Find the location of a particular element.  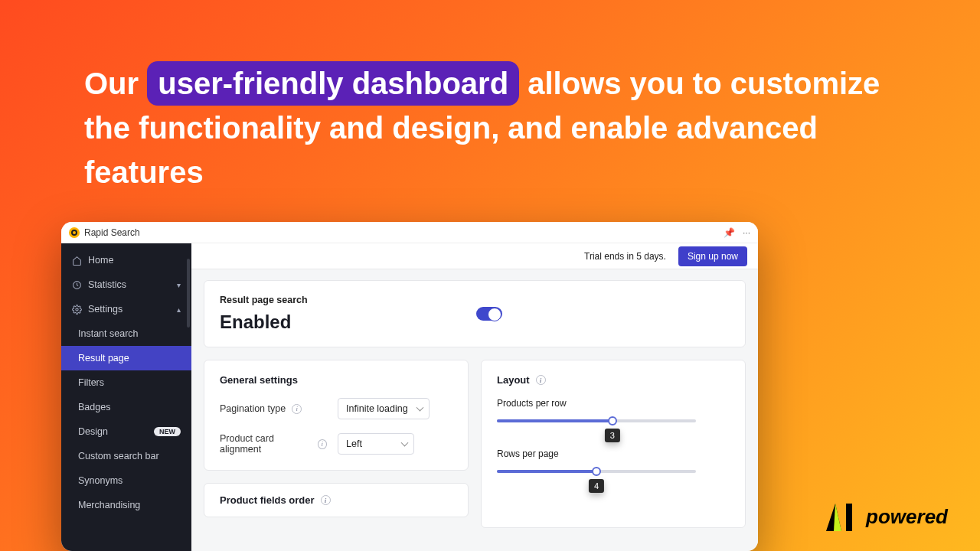

sidebar-item-synonyms: Synonyms is located at coordinates (126, 481).